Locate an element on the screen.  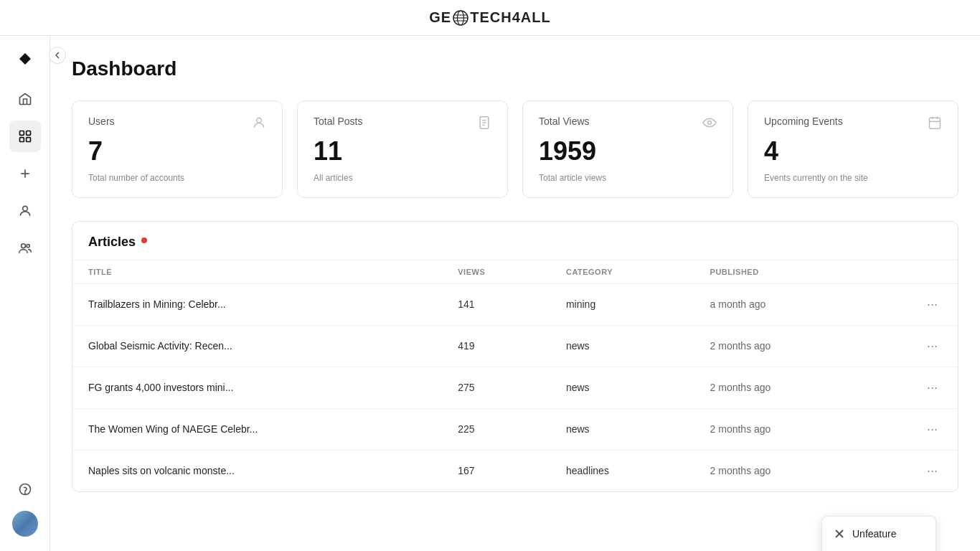
globe-icon is located at coordinates (461, 18).